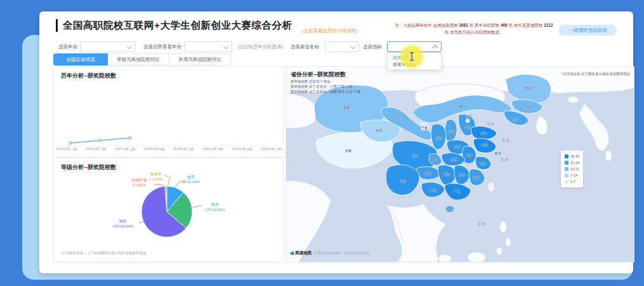 The height and width of the screenshot is (286, 644). Describe the element at coordinates (326, 81) in the screenshot. I see `map-subtitle: 获奖院校数 涉及31个省份` at that location.